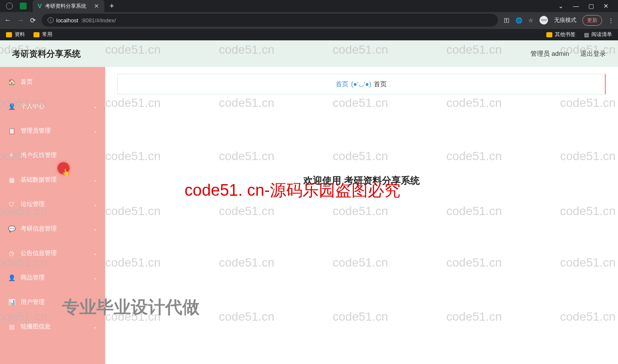  I want to click on url-host: localhost, so click(67, 21).